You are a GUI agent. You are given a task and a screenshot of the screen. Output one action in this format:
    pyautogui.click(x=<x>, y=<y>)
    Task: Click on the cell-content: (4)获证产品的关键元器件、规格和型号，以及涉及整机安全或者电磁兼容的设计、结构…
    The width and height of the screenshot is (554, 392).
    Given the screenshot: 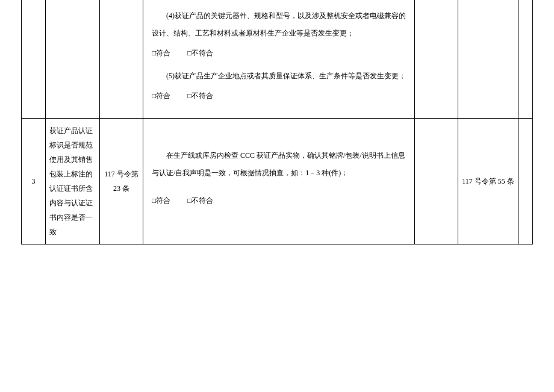 What is the action you would take?
    pyautogui.click(x=279, y=59)
    